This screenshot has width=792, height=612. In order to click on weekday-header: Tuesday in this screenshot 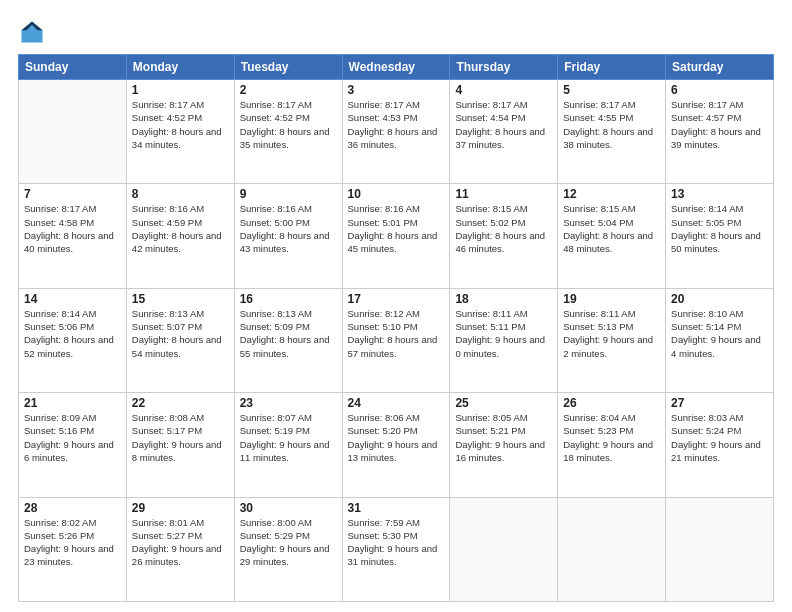, I will do `click(288, 68)`.